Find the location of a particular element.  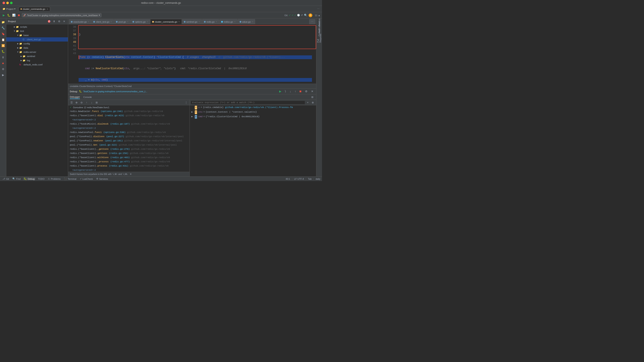

frame-autogen-3: <autogenerated>:2 is located at coordinates (129, 170).